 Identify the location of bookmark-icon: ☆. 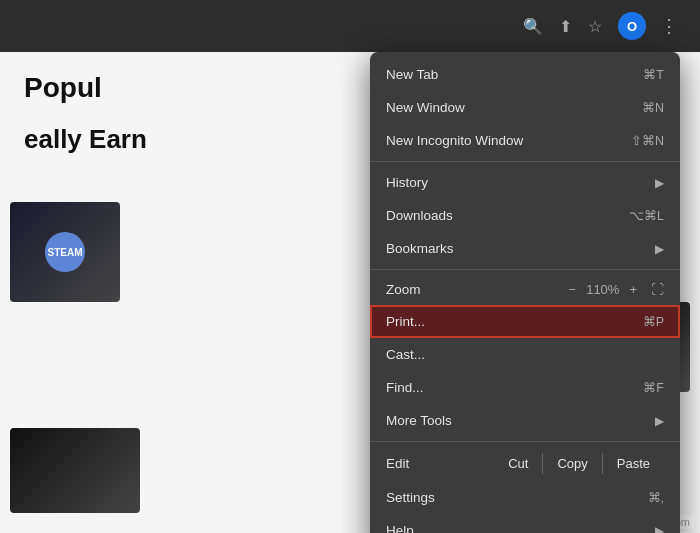
(595, 26).